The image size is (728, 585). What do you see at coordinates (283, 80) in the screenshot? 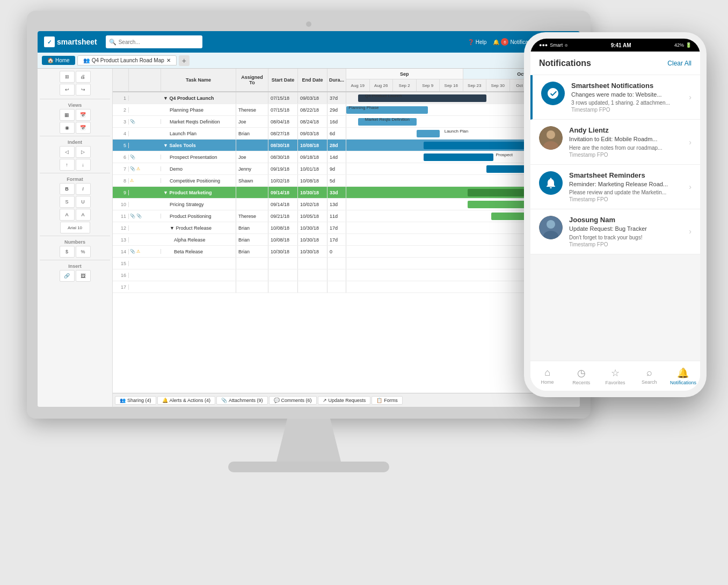
I see `start-date-header: Start Date` at bounding box center [283, 80].